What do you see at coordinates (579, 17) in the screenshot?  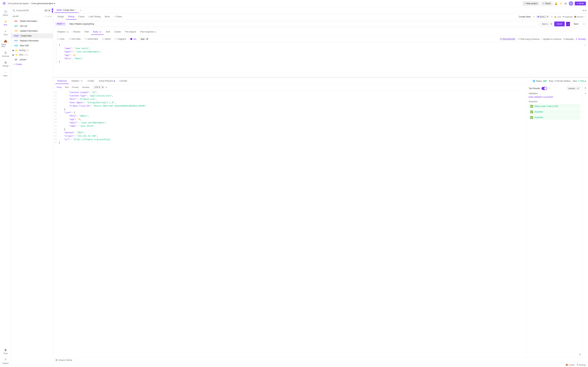 I see `archive-button: 📦 Archive` at bounding box center [579, 17].